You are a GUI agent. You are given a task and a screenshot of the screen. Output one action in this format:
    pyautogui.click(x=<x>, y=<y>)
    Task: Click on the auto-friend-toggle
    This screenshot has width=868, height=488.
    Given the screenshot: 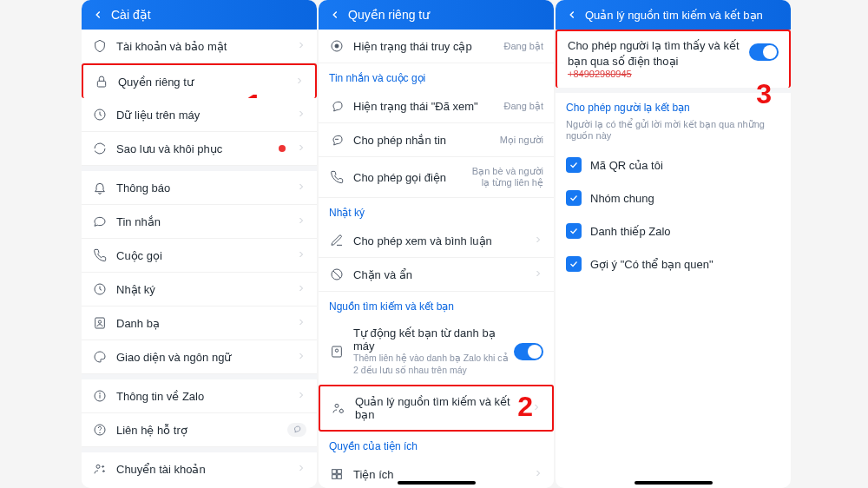 What is the action you would take?
    pyautogui.click(x=529, y=352)
    